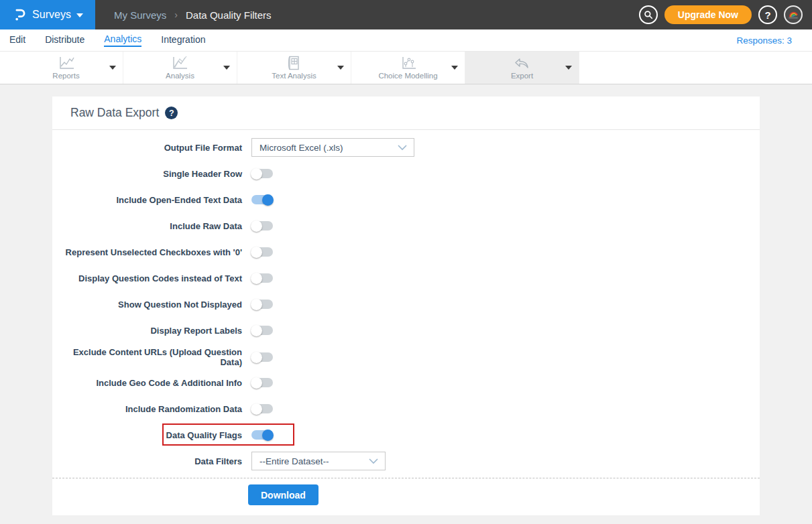 This screenshot has width=812, height=524. Describe the element at coordinates (569, 68) in the screenshot. I see `export-dropdown-icon` at that location.